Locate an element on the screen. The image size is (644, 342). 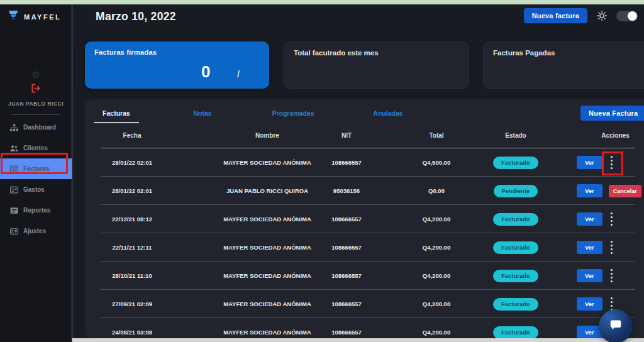
chat-button is located at coordinates (616, 326).